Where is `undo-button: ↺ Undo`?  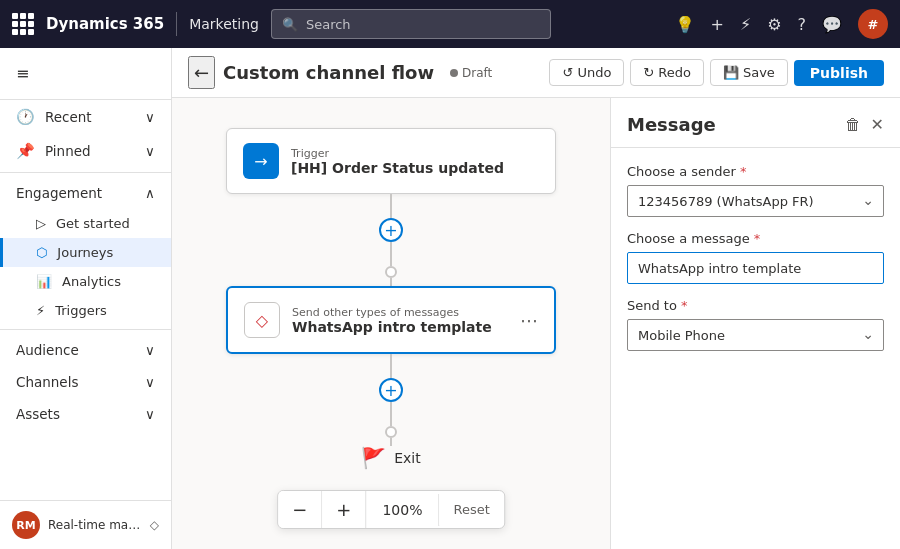 undo-button: ↺ Undo is located at coordinates (586, 72).